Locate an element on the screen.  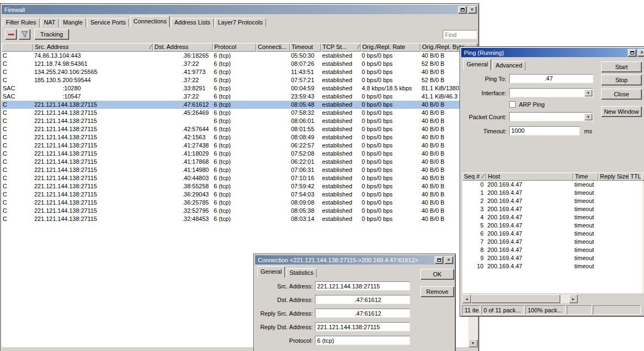
scrollbar-thumb is located at coordinates (516, 299).